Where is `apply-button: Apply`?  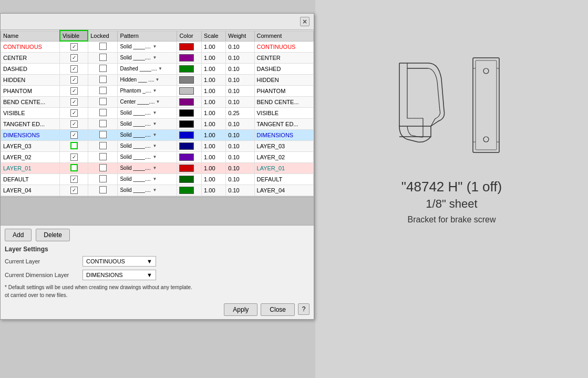
apply-button: Apply is located at coordinates (241, 310).